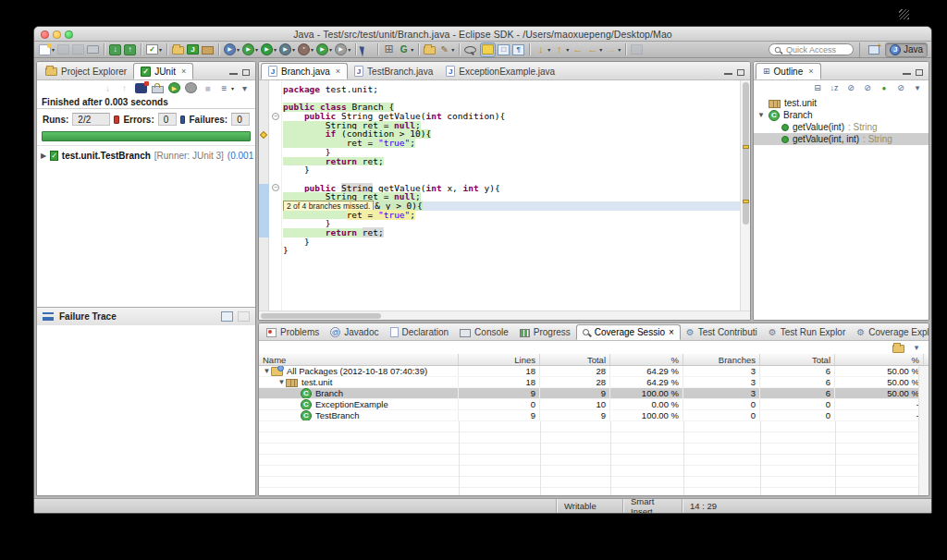  I want to click on tab-javadoc: @Javadoc, so click(354, 333).